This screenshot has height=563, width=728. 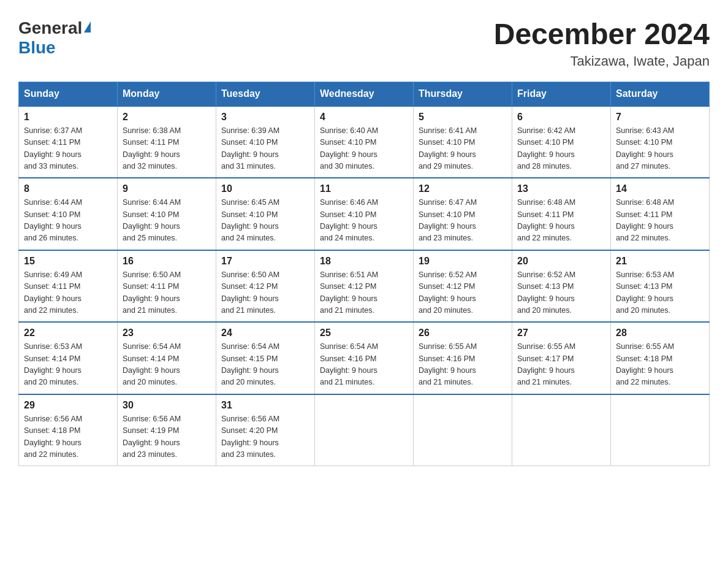 I want to click on location-subtitle: Takizawa, Iwate, Japan, so click(x=602, y=61).